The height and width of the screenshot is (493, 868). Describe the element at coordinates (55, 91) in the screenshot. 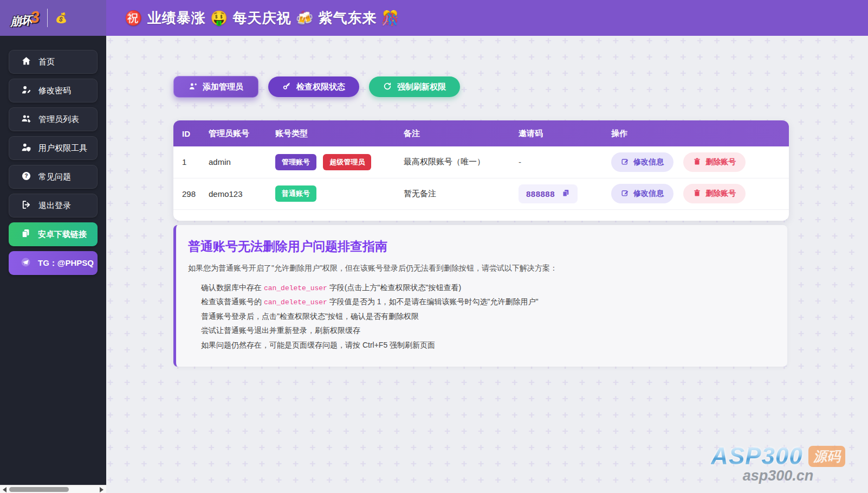

I see `sidebar-item-label: 修改密码` at that location.